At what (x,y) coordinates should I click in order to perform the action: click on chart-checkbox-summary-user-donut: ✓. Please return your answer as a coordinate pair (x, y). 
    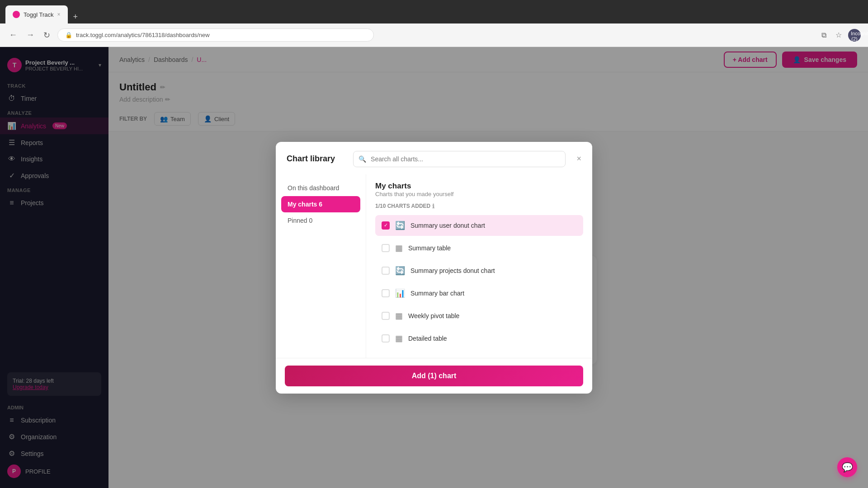
    Looking at the image, I should click on (386, 225).